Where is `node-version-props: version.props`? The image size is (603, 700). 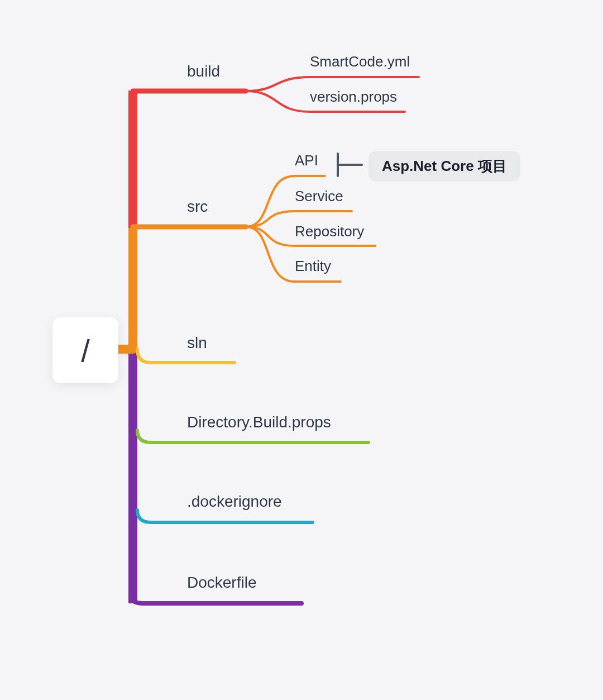
node-version-props: version.props is located at coordinates (353, 97).